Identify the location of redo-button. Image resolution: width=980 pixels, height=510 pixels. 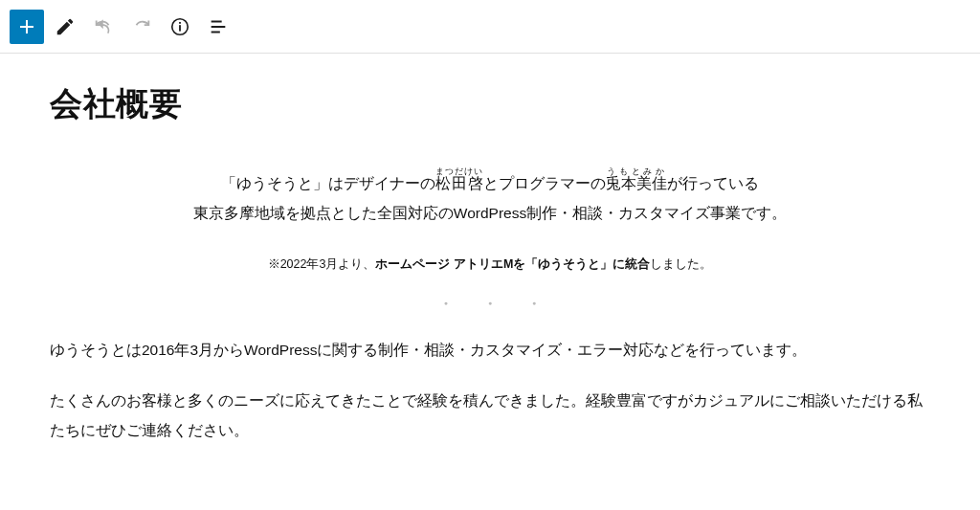
(142, 27).